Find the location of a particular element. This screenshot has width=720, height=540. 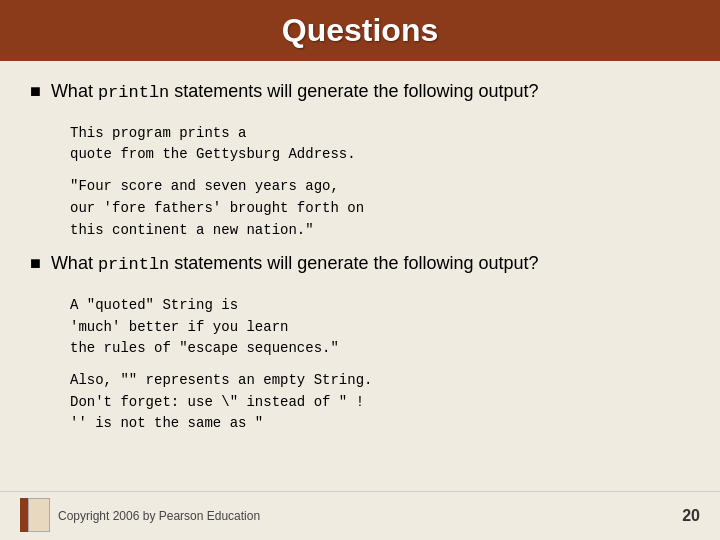

slide-title: Questions is located at coordinates (360, 30).